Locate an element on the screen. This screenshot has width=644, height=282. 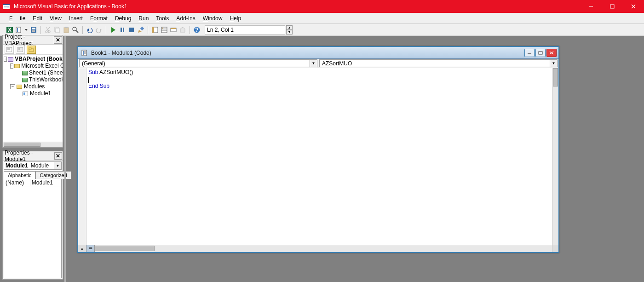
menu-window: Window is located at coordinates (213, 18).